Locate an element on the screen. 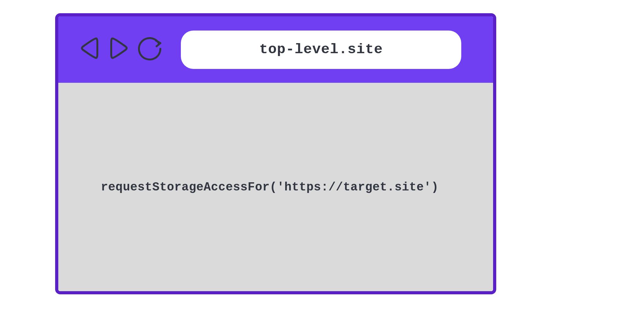 Image resolution: width=644 pixels, height=328 pixels. address-bar-text: top-level.site is located at coordinates (321, 50).